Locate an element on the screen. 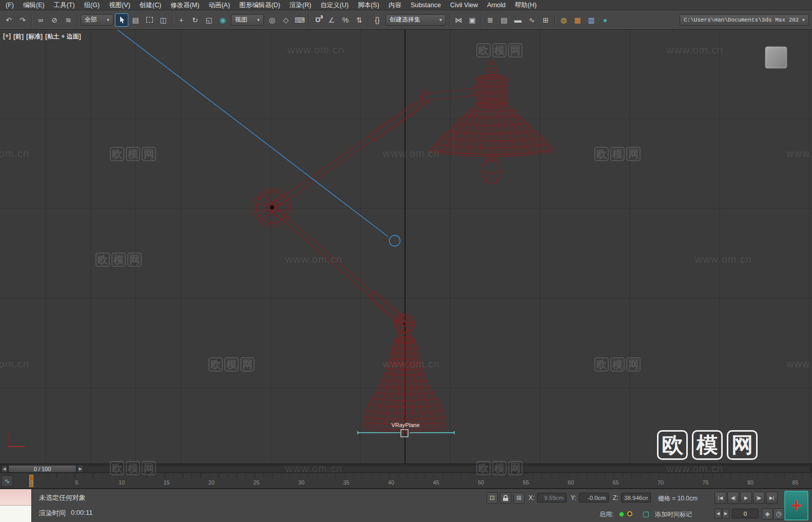 The image size is (812, 522). menu-item-9: 渲染(R) is located at coordinates (300, 5).